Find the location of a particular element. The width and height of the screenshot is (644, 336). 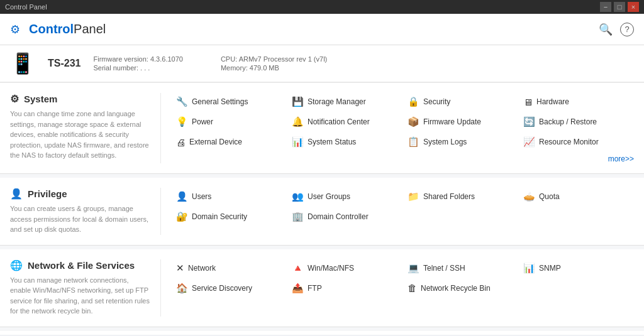

item-icon: 🔐 is located at coordinates (182, 217).